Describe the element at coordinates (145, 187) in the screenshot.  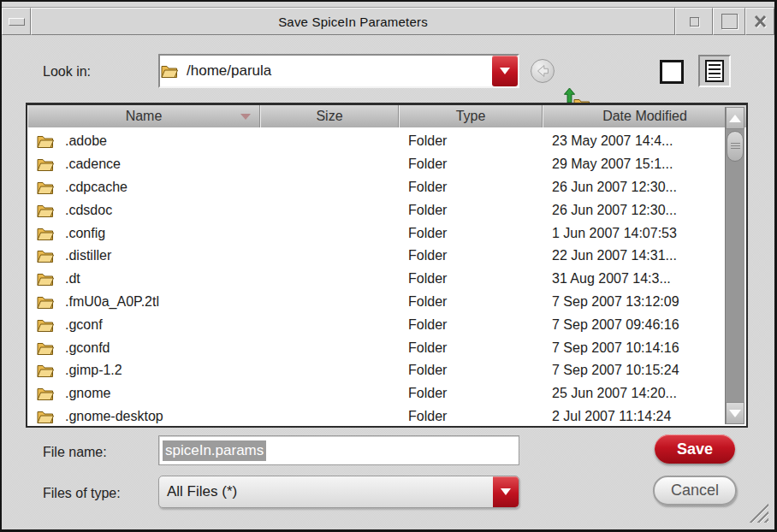
I see `file-row-name-cell: .cdpcache` at that location.